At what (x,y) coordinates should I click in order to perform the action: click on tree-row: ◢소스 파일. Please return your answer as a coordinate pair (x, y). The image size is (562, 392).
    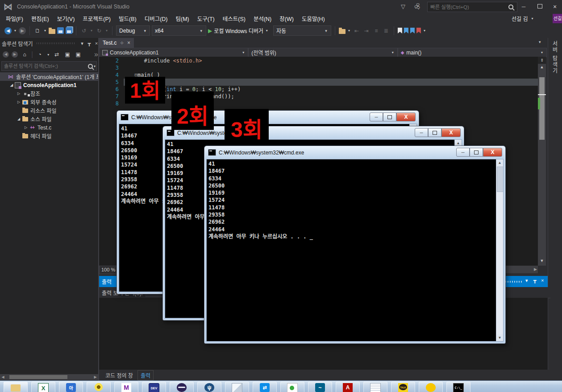
    Looking at the image, I should click on (49, 119).